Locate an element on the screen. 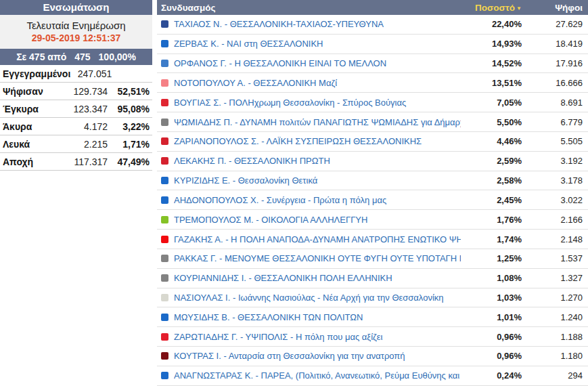  percent-cell: 1,08% is located at coordinates (491, 278).